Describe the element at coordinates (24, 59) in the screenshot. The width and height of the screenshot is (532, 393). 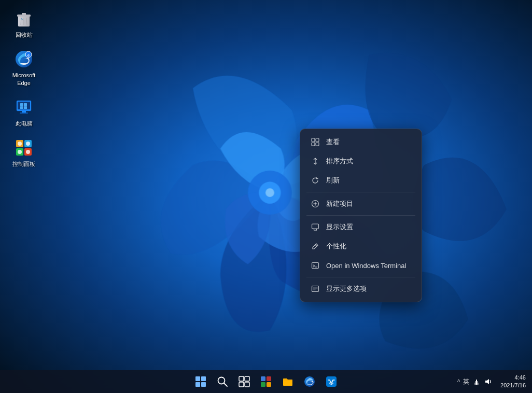
I see `edge-image: e` at that location.